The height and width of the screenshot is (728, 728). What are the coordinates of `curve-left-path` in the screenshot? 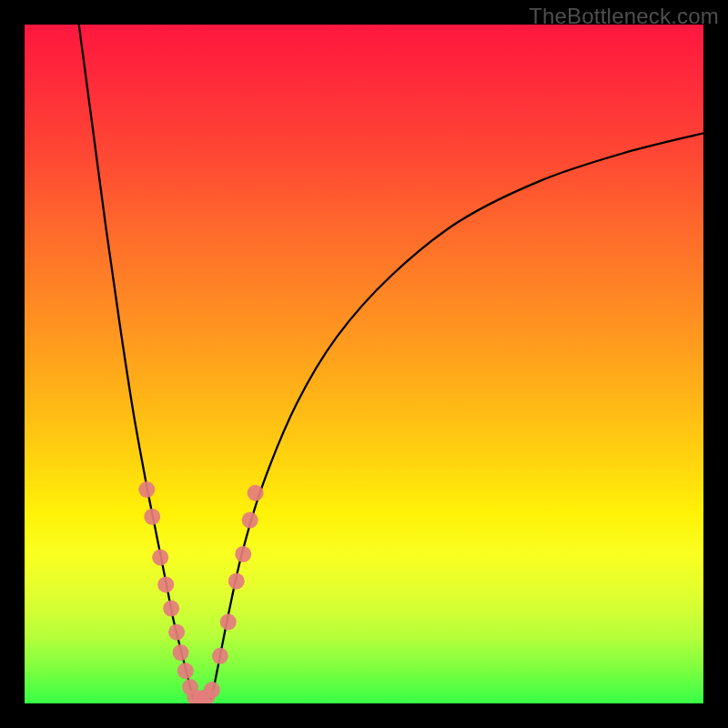 It's located at (136, 362).